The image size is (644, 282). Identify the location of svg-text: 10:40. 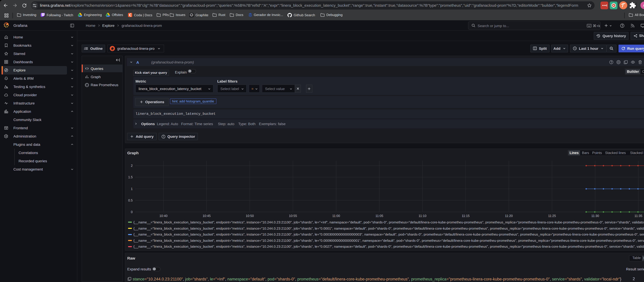
(164, 216).